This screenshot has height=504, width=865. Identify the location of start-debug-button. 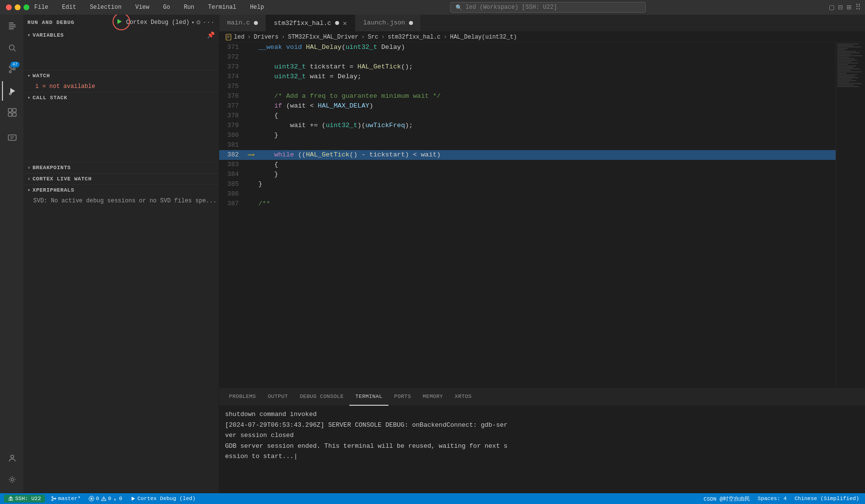
(119, 22).